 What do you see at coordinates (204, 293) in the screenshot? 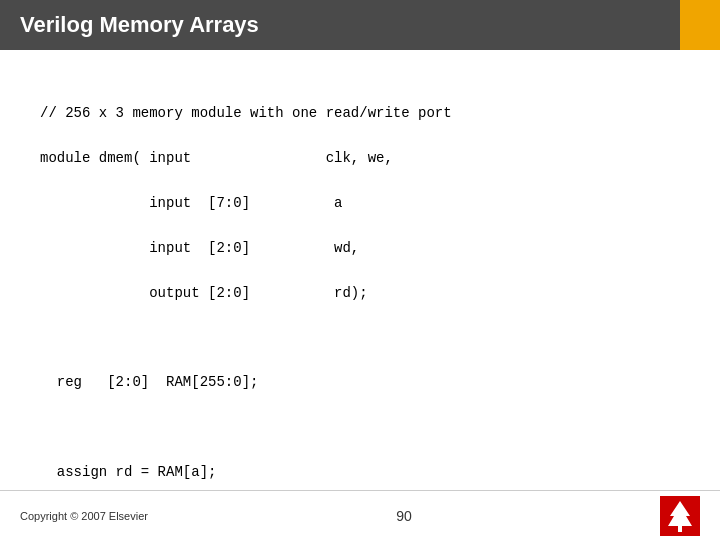
I see `code-line-5: output [2:0] rd);` at bounding box center [204, 293].